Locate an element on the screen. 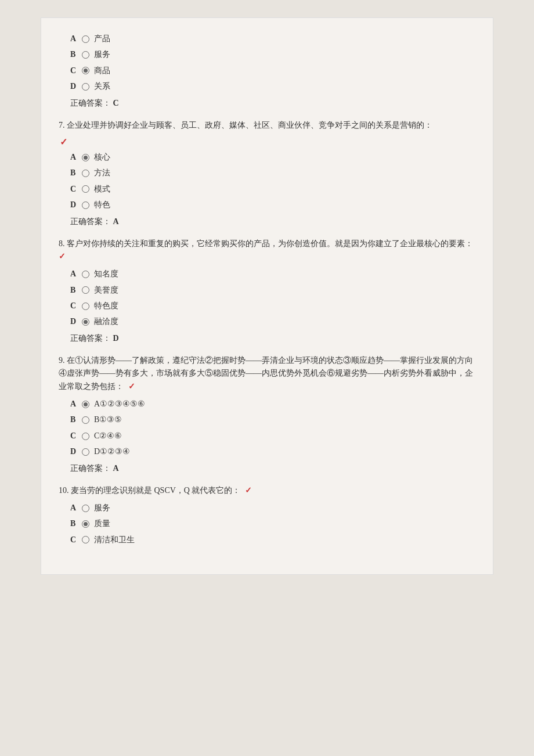 This screenshot has height=756, width=534. option-row-9c: C C②④⑥ is located at coordinates (273, 436).